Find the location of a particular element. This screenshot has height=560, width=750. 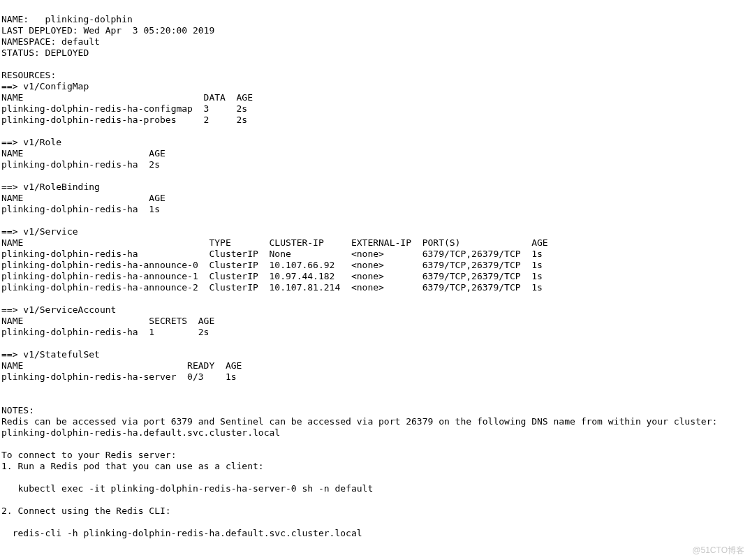

configmap-row-0: plinking-dolphin-redis-ha-configmap 3 2s is located at coordinates (124, 109).